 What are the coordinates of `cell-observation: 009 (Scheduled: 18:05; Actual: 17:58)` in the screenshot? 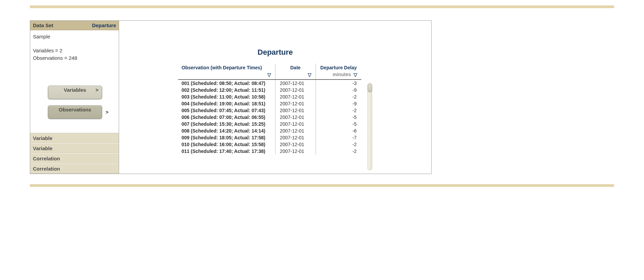 It's located at (227, 138).